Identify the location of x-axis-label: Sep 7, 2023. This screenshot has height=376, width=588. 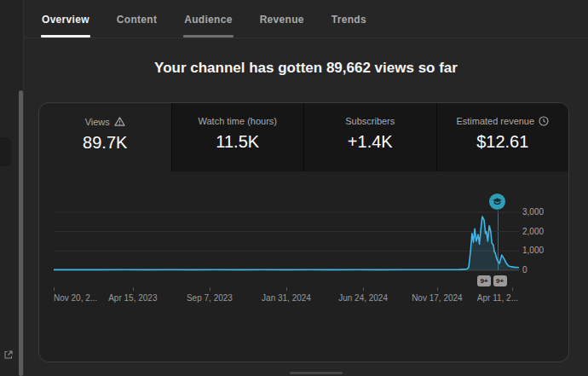
(210, 298).